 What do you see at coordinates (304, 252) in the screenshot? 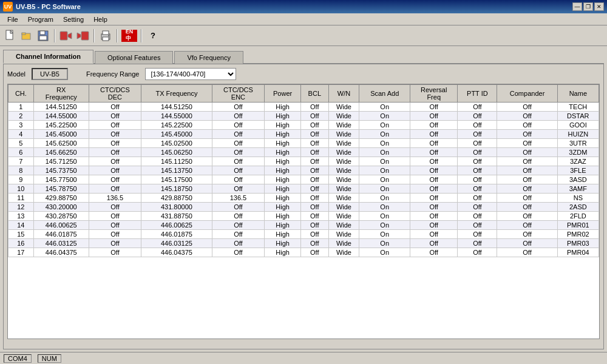
I see `table-row: 17446.04375Off446.04375OffHighOffWideOnO…` at bounding box center [304, 252].